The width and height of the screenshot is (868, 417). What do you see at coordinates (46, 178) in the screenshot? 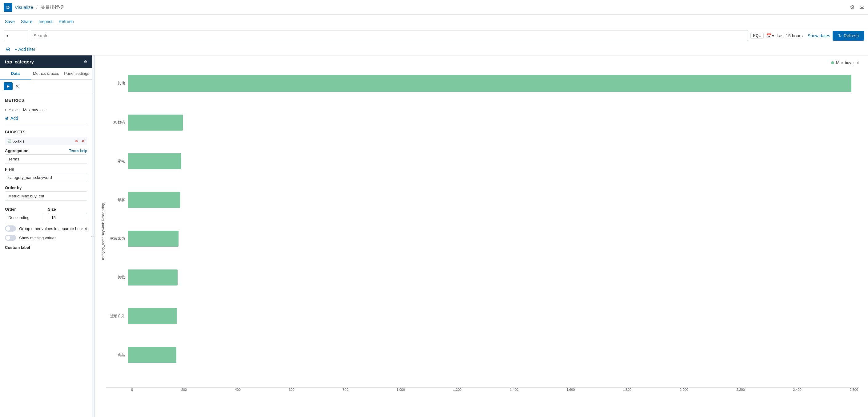
I see `field-select: category_name.keyword` at bounding box center [46, 178].